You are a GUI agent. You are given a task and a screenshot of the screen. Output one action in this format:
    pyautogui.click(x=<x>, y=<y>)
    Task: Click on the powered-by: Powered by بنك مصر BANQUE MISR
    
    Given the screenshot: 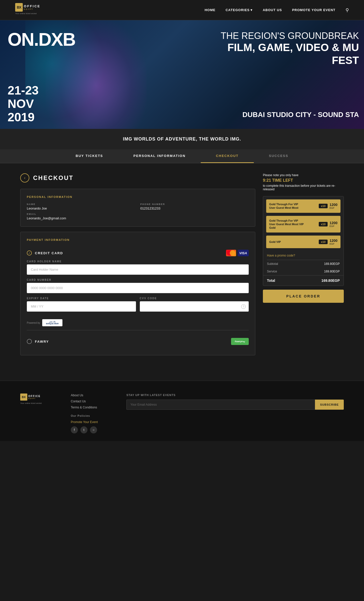 What is the action you would take?
    pyautogui.click(x=138, y=323)
    